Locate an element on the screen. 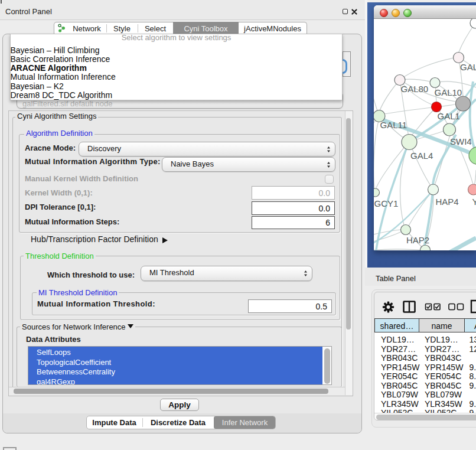  svg-text: GAL1 is located at coordinates (449, 116).